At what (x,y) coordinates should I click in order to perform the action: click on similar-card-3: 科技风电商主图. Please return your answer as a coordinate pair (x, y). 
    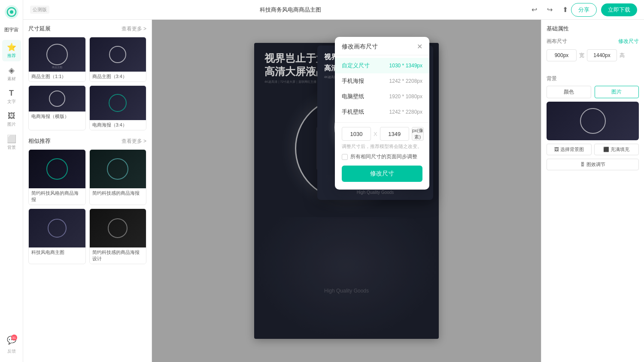
    Looking at the image, I should click on (57, 236).